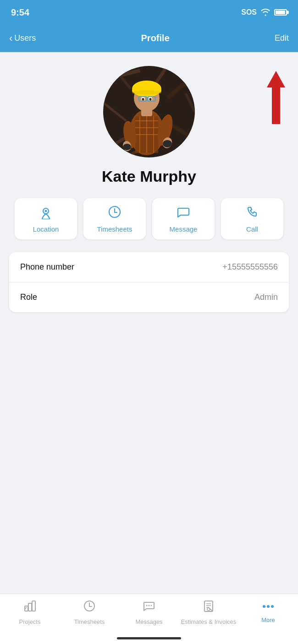 The width and height of the screenshot is (298, 644). Describe the element at coordinates (281, 12) in the screenshot. I see `battery-icon` at that location.